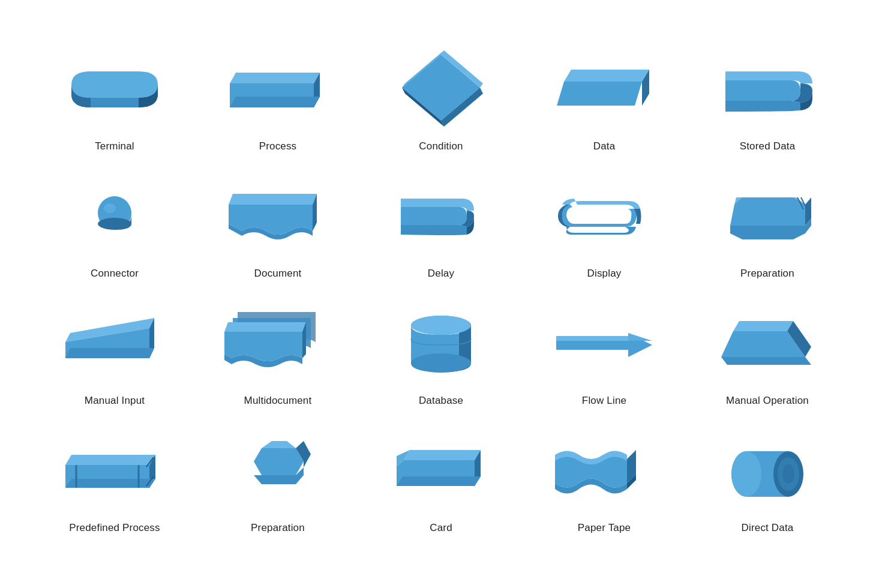 The height and width of the screenshot is (588, 882). What do you see at coordinates (767, 472) in the screenshot?
I see `direct-data-shape` at bounding box center [767, 472].